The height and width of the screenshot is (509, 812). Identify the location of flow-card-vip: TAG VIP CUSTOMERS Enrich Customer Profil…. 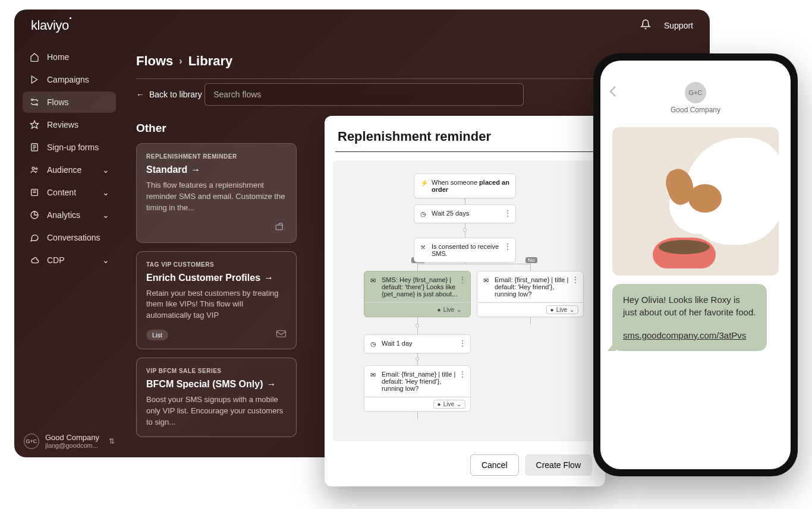
(216, 301).